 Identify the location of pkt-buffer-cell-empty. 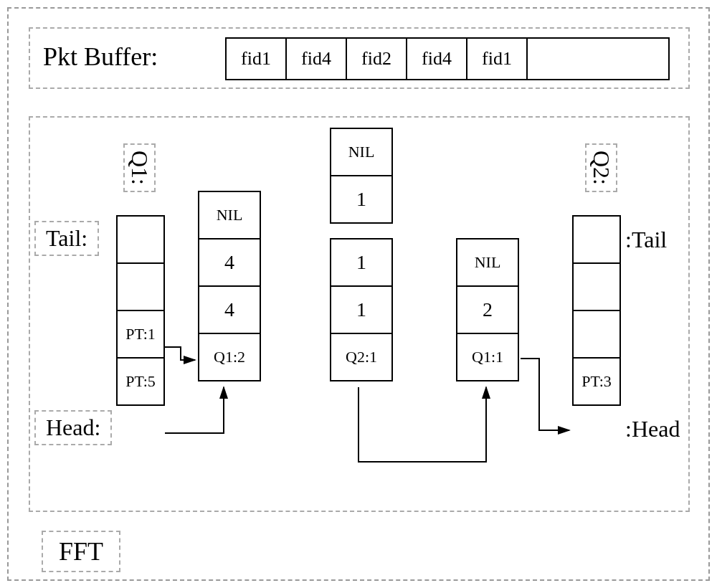
(598, 59).